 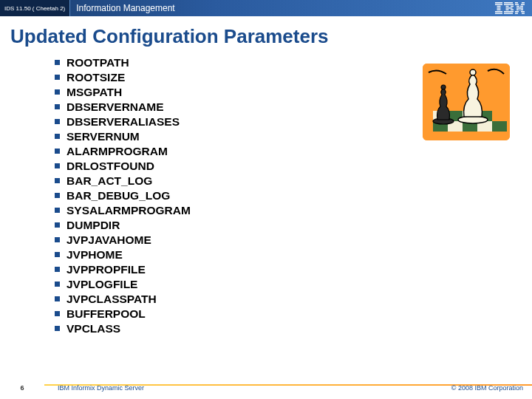 What do you see at coordinates (123, 122) in the screenshot?
I see `list-item: DBSERVERALIASES` at bounding box center [123, 122].